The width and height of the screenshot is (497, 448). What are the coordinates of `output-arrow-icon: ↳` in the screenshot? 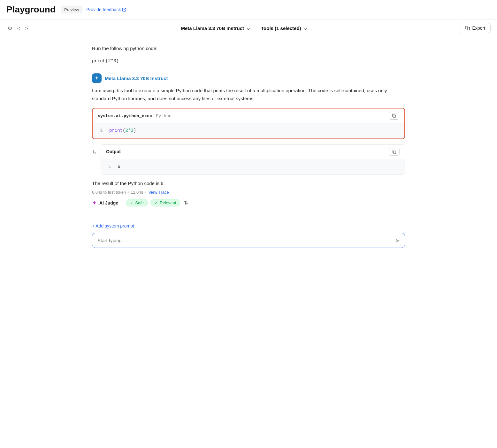 It's located at (95, 152).